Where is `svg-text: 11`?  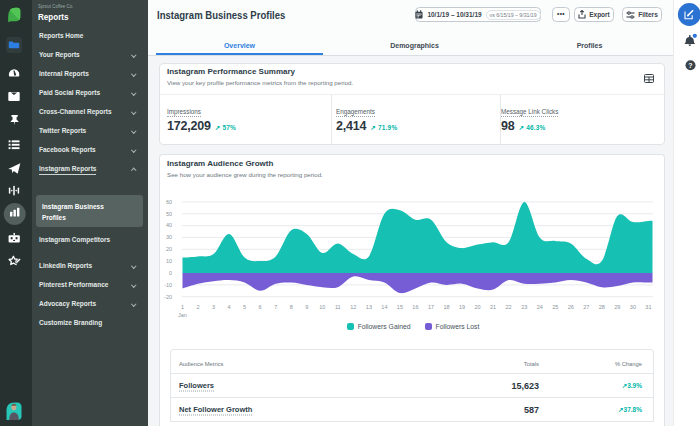
svg-text: 11 is located at coordinates (338, 307).